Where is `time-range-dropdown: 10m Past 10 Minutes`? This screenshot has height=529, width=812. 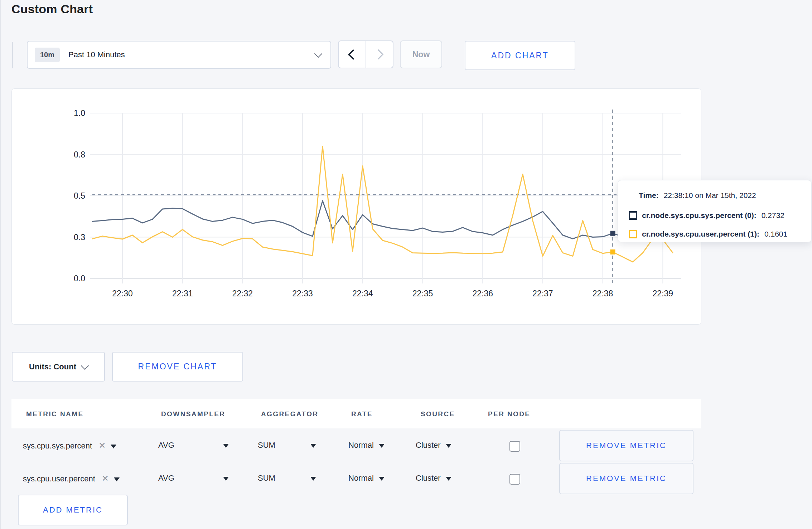 time-range-dropdown: 10m Past 10 Minutes is located at coordinates (179, 55).